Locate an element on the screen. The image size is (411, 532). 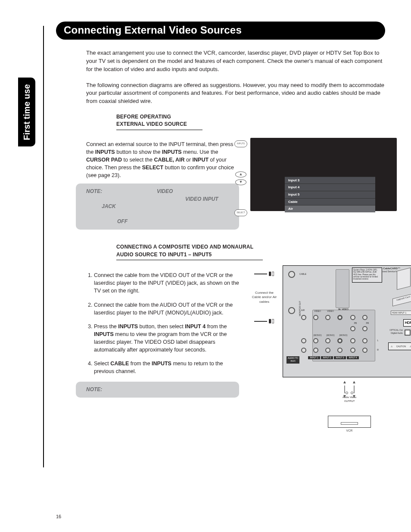
panel-and-vcr: CableCARD™ This slot used Service Apps S… is located at coordinates (347, 349).